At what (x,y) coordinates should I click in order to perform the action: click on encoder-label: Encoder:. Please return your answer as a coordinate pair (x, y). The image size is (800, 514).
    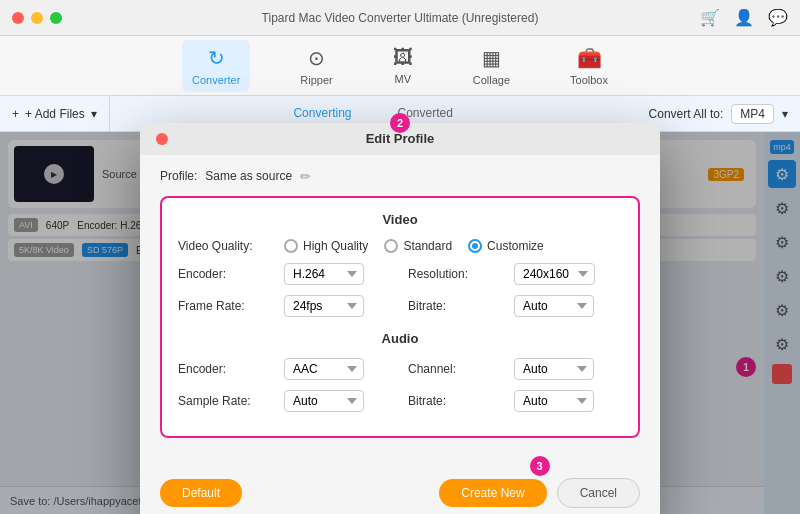
    Looking at the image, I should click on (223, 274).